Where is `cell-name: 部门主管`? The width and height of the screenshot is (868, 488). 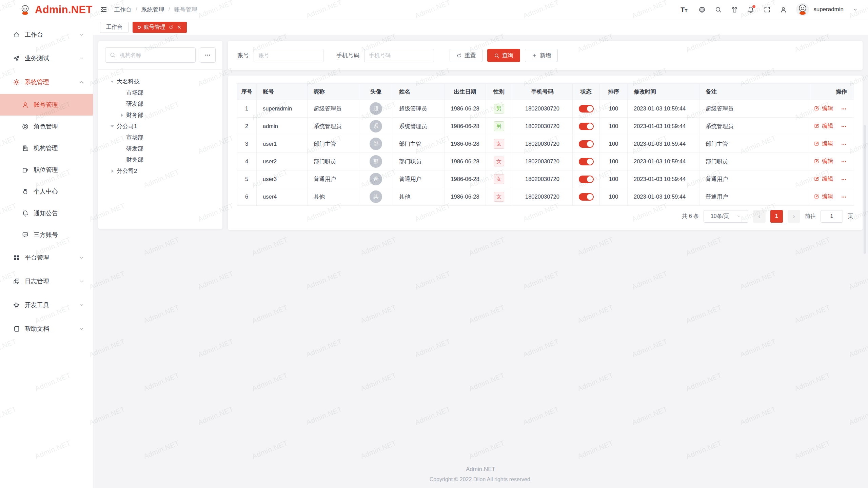
cell-name: 部门主管 is located at coordinates (419, 144).